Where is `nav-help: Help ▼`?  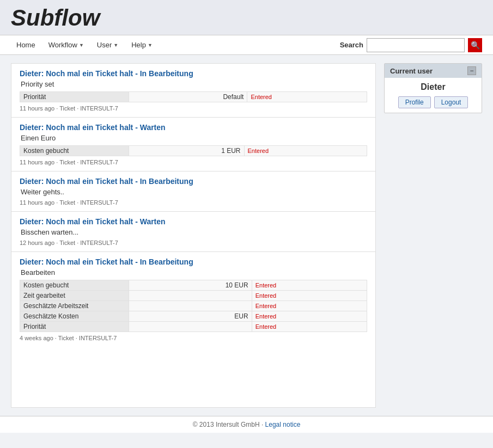 nav-help: Help ▼ is located at coordinates (142, 45).